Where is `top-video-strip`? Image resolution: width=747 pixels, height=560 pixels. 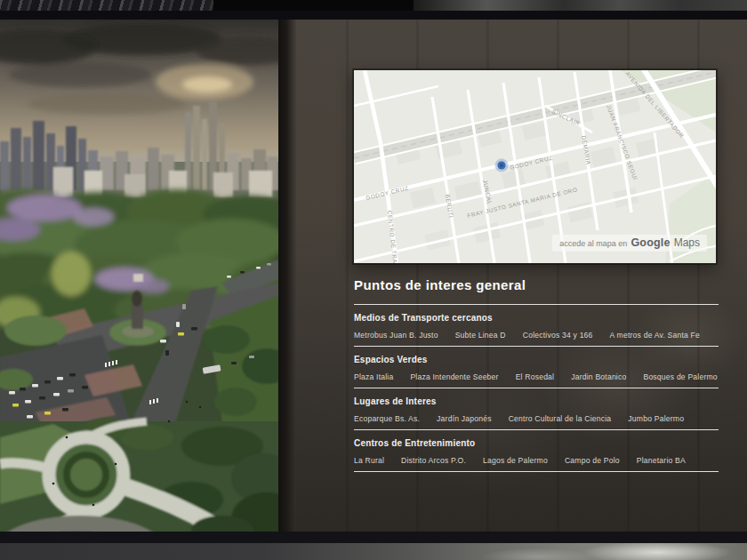 top-video-strip is located at coordinates (374, 10).